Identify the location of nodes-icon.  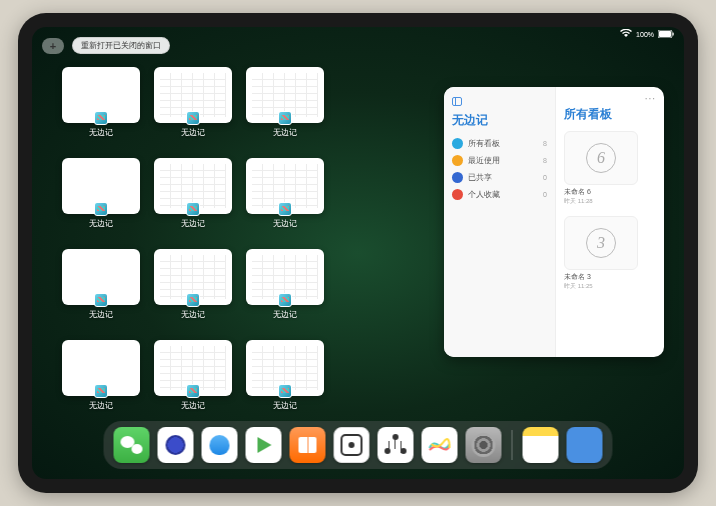
(396, 445).